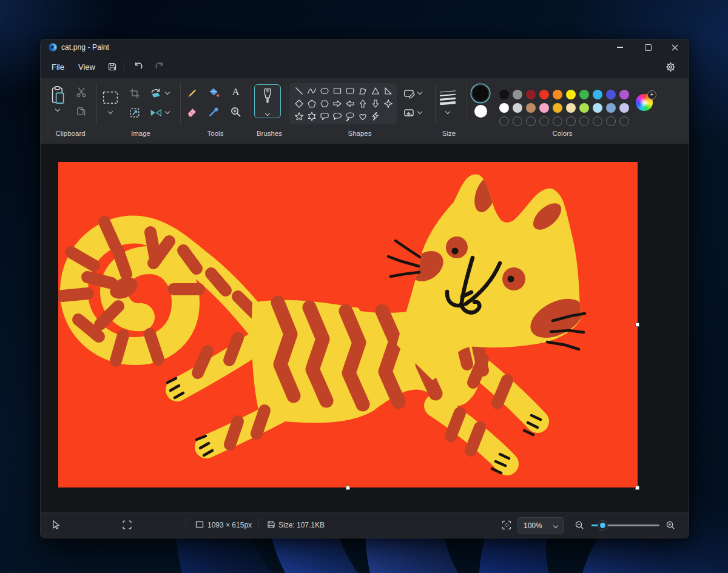  I want to click on shape-polygon, so click(363, 91).